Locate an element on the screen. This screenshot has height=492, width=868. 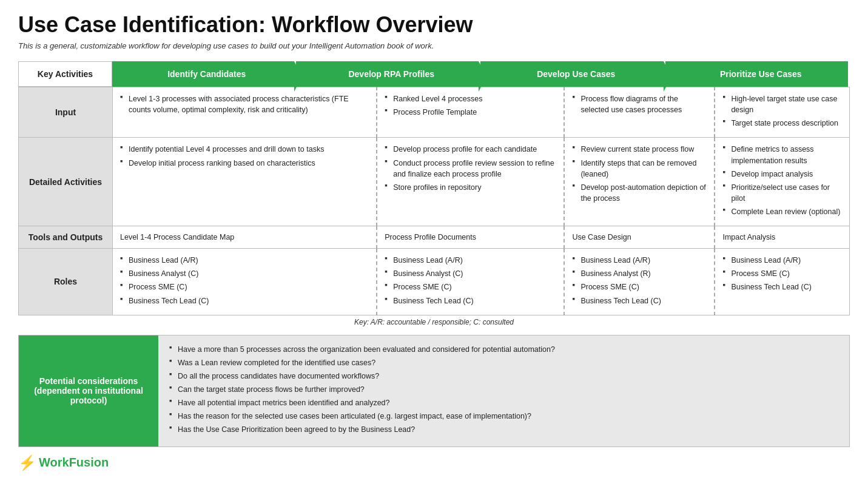
bullet-item: Develop impact analysis is located at coordinates (782, 174).